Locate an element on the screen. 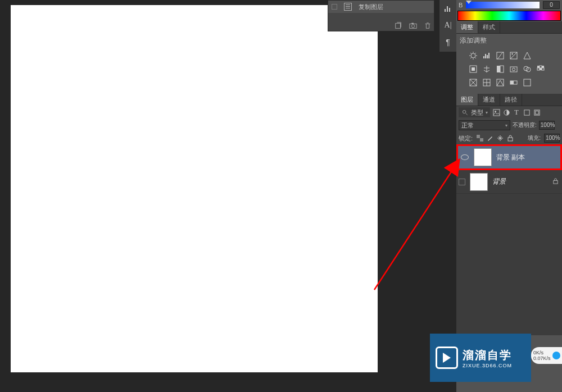 This screenshot has height=392, width=562. blend-opacity-row: 正常 ▾ 不透明度: 100% is located at coordinates (509, 125).